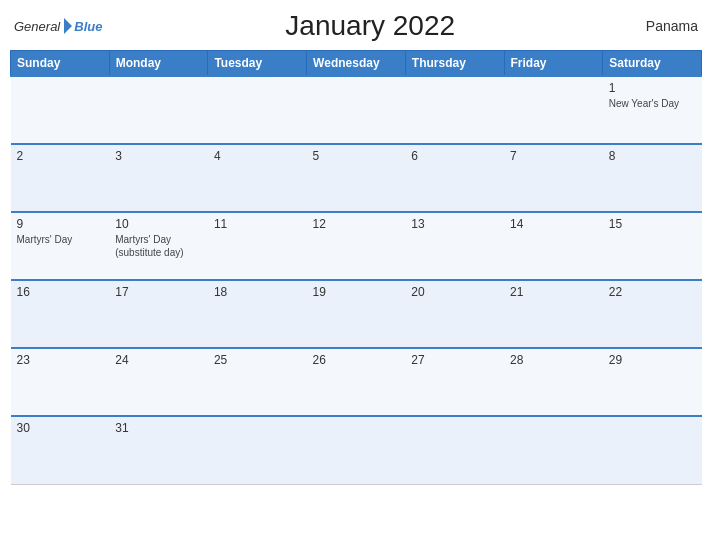 This screenshot has height=550, width=712. Describe the element at coordinates (60, 314) in the screenshot. I see `day-cell: 16` at that location.